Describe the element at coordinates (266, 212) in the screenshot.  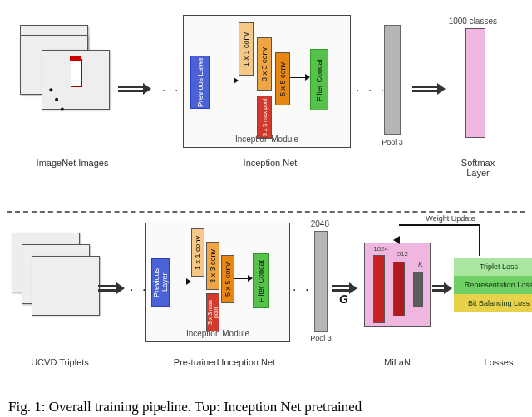
I see `section-divider` at that location.